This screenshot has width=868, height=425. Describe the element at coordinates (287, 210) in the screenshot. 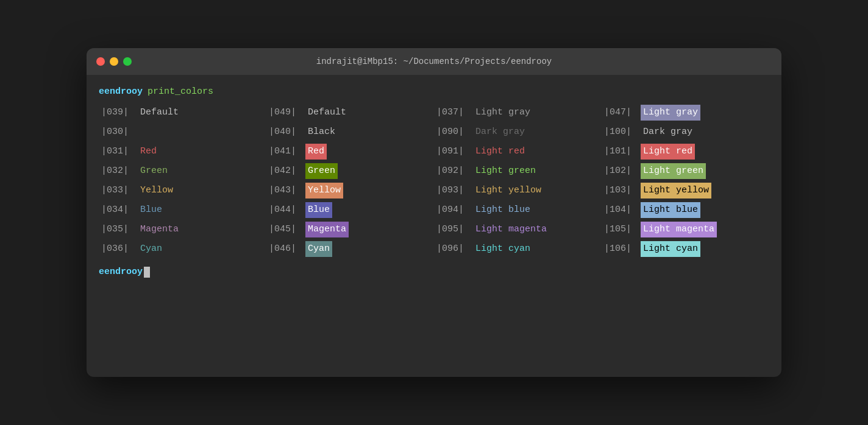

I see `color-code: |044|` at that location.